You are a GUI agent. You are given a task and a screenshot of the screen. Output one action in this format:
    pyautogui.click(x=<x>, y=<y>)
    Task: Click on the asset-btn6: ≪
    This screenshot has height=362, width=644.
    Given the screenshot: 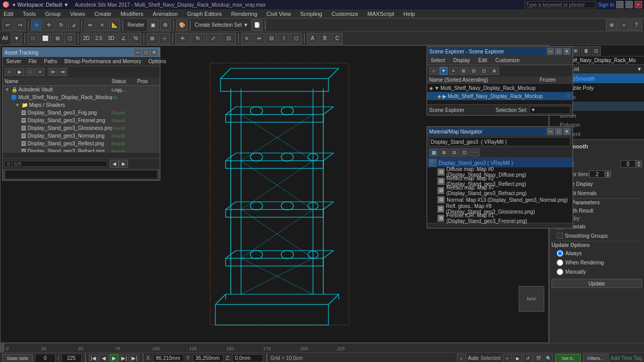 What is the action you would take?
    pyautogui.click(x=63, y=72)
    